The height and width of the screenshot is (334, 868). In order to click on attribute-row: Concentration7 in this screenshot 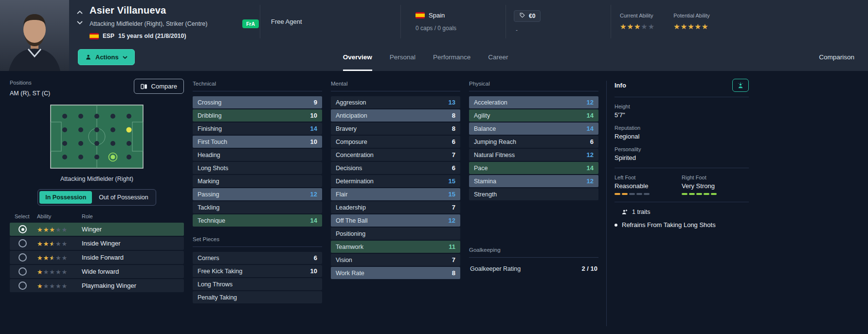, I will do `click(396, 155)`.